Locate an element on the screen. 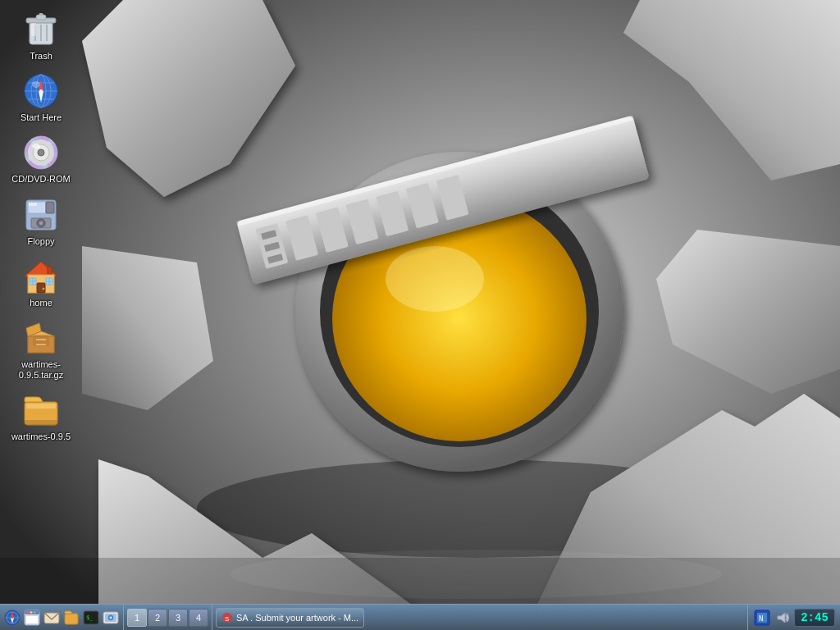 The width and height of the screenshot is (840, 630). trash-icon-img is located at coordinates (41, 30).